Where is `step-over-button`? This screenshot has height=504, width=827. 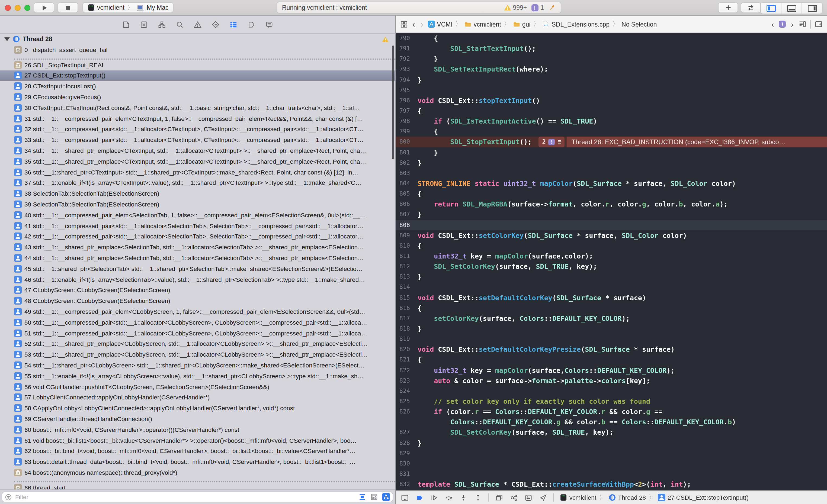
step-over-button is located at coordinates (448, 498).